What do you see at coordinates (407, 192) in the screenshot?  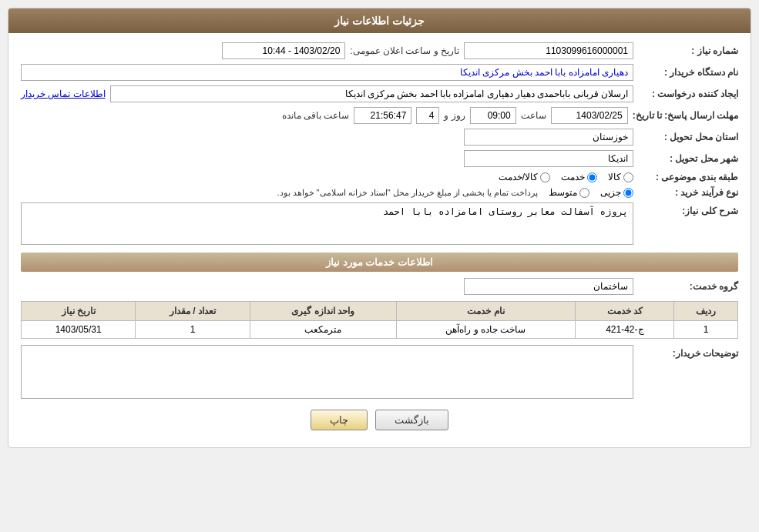 I see `purchase-type-note: پرداخت تمام یا بخشی از مبلغ خریدار محل "…` at bounding box center [407, 192].